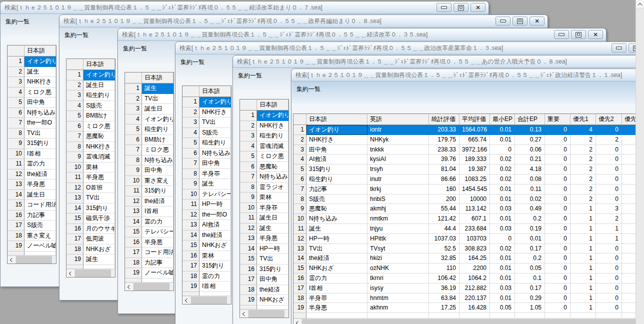  Describe the element at coordinates (40, 216) in the screenshot. I see `table-cell: 力記事` at that location.